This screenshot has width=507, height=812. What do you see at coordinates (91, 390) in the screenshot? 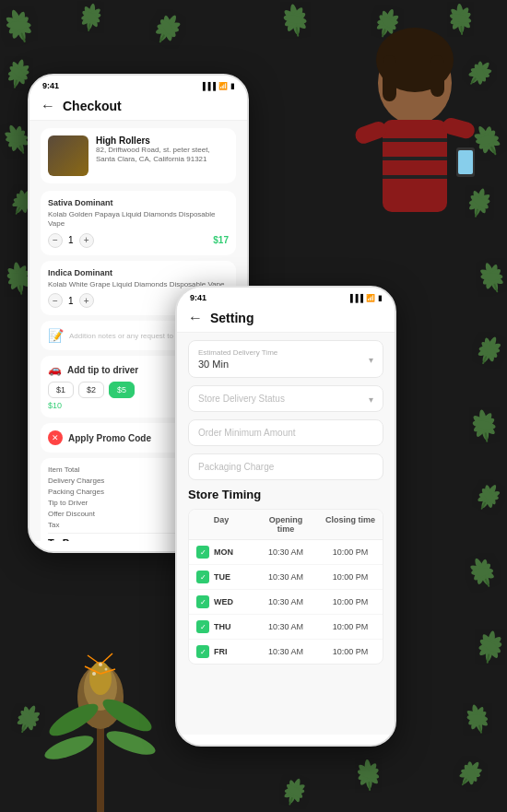
I see `tip-btn-2: $2` at bounding box center [91, 390].